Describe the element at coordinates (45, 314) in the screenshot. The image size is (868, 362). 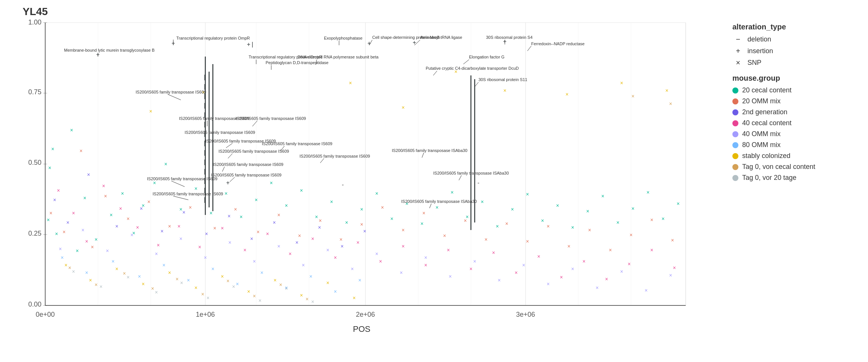
I see `svg-text: 0e+00` at that location.